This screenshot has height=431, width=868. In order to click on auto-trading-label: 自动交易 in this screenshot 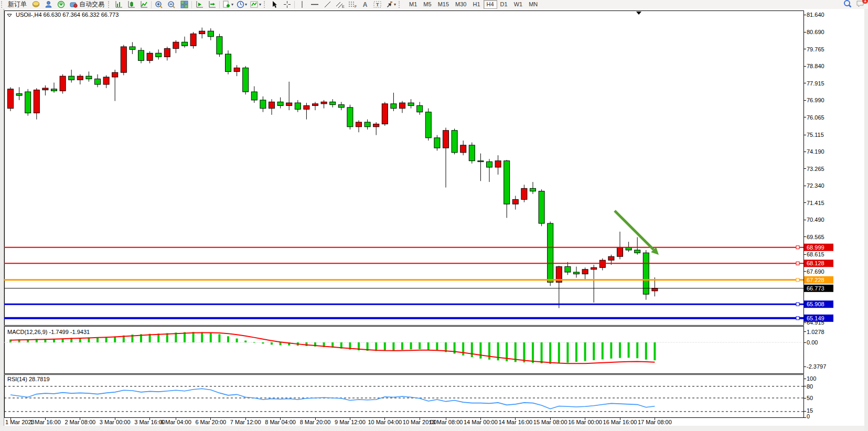, I will do `click(92, 4)`.